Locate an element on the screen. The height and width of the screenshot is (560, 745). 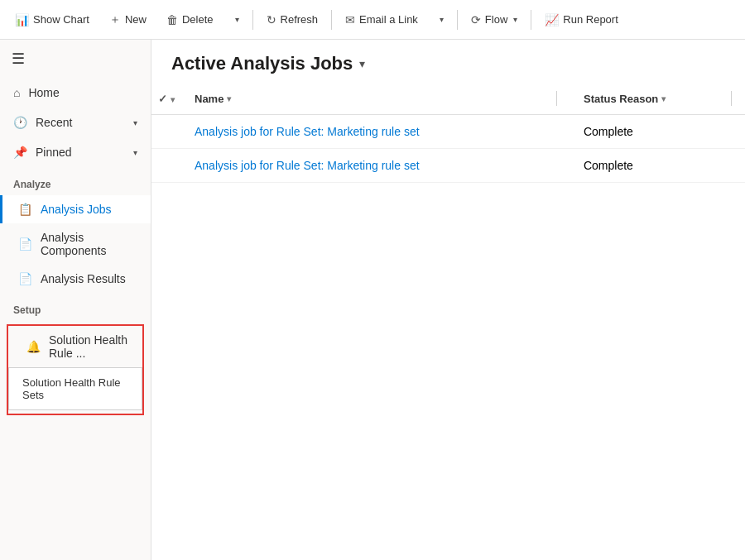
sidebar-item-pinned: 📌 Pinned ▾ is located at coordinates (75, 152).